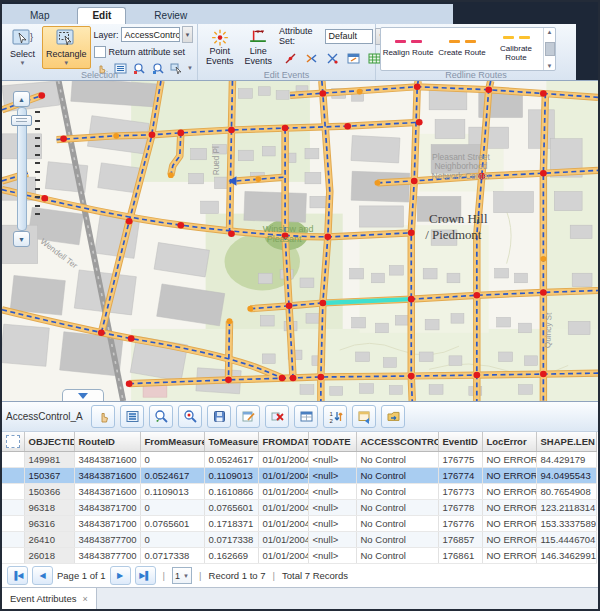 Image resolution: width=600 pixels, height=611 pixels. What do you see at coordinates (22, 99) in the screenshot?
I see `zoom-in-button: ▲` at bounding box center [22, 99].